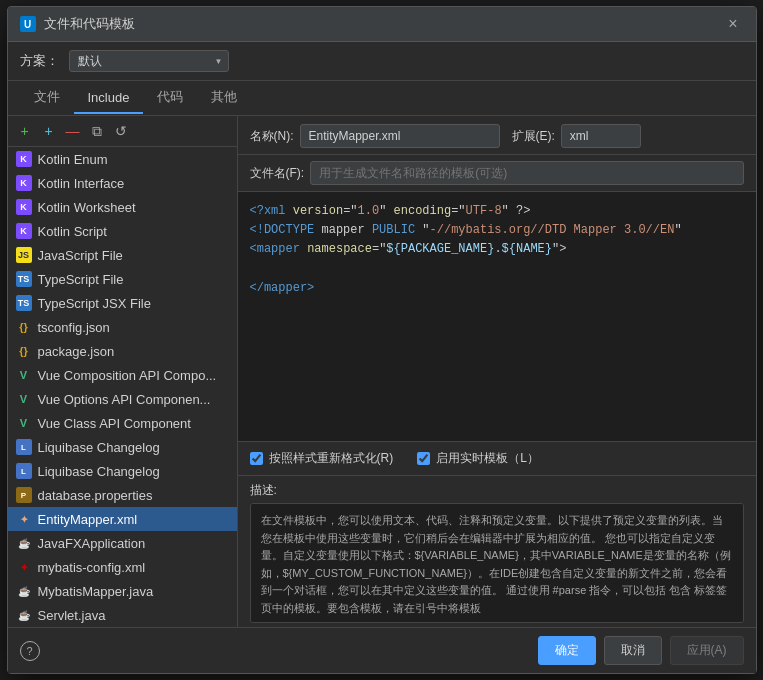 The height and width of the screenshot is (680, 763). I want to click on ext-group: 扩展(E):, so click(576, 136).